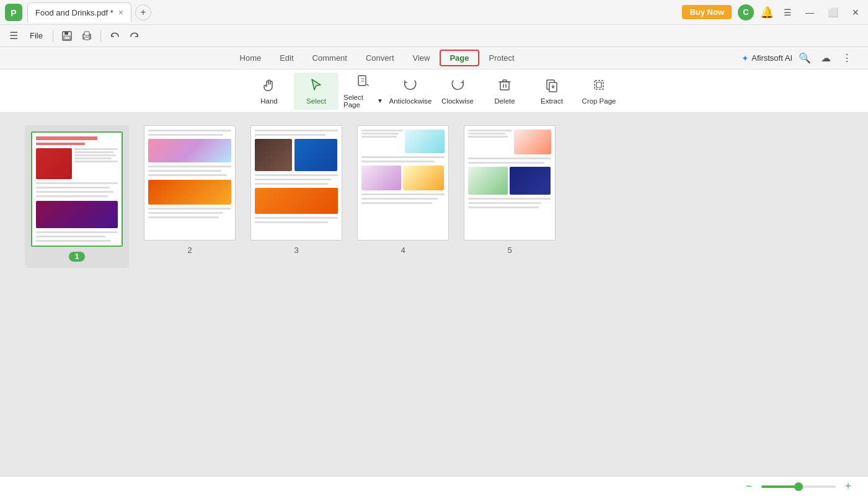 The width and height of the screenshot is (868, 496). What do you see at coordinates (767, 12) in the screenshot?
I see `notification-icon: 🔔` at bounding box center [767, 12].